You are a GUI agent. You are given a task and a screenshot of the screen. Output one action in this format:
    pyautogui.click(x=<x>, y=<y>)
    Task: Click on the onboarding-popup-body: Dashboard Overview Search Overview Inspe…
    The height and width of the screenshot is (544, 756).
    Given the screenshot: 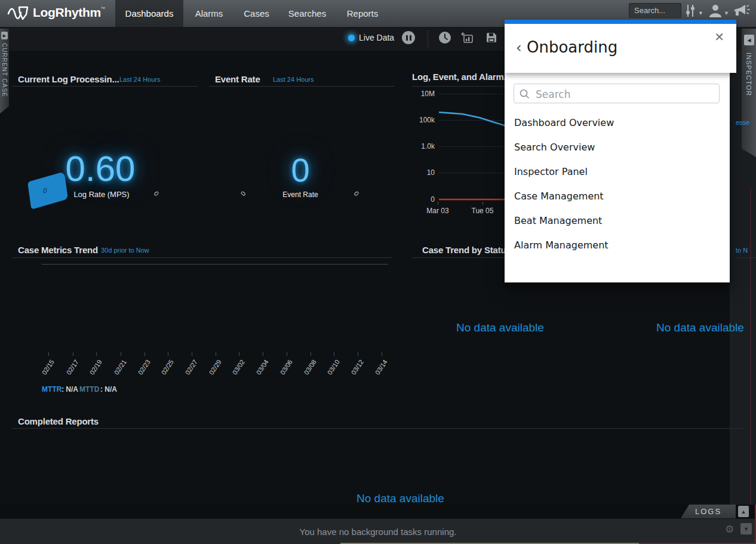 What is the action you would take?
    pyautogui.click(x=617, y=178)
    